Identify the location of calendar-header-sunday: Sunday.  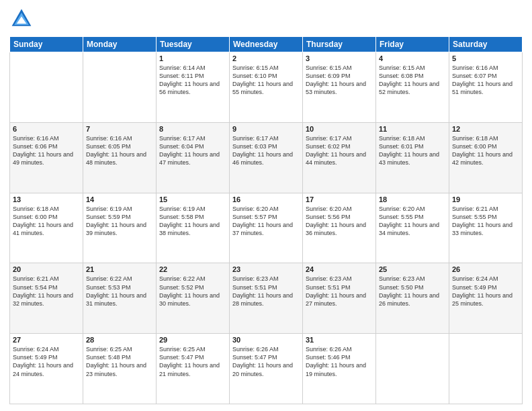
(47, 44).